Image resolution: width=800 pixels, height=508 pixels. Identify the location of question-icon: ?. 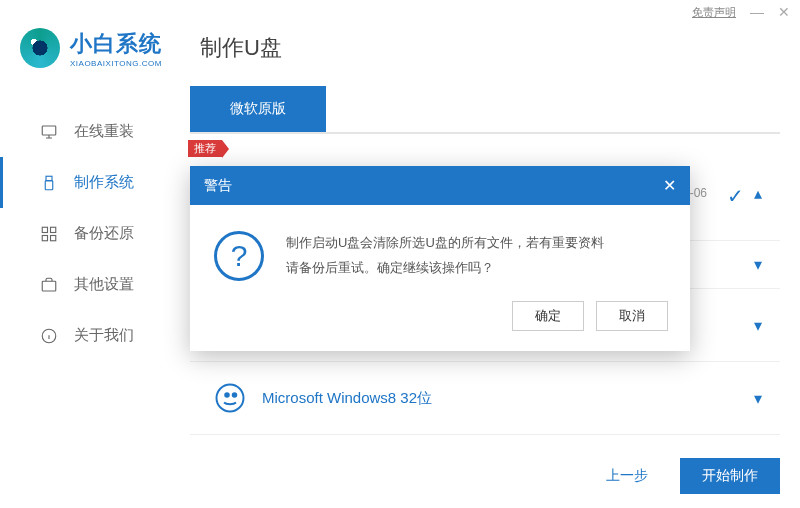
(239, 256).